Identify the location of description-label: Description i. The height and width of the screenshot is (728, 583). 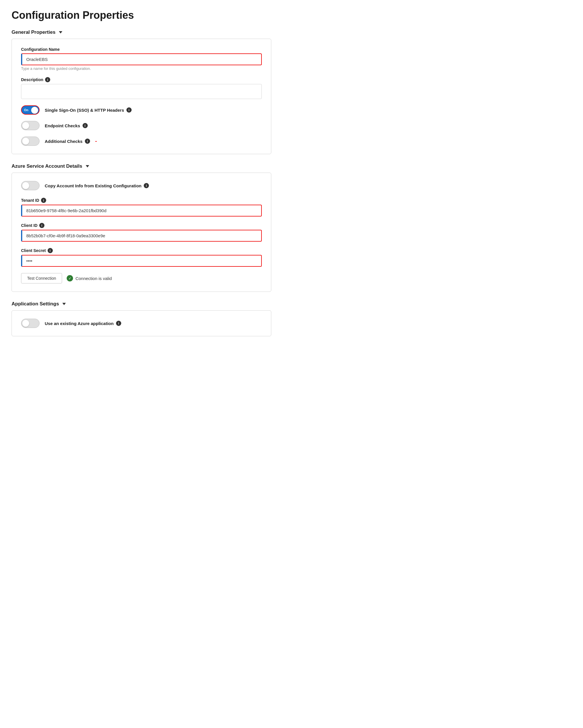
(141, 80).